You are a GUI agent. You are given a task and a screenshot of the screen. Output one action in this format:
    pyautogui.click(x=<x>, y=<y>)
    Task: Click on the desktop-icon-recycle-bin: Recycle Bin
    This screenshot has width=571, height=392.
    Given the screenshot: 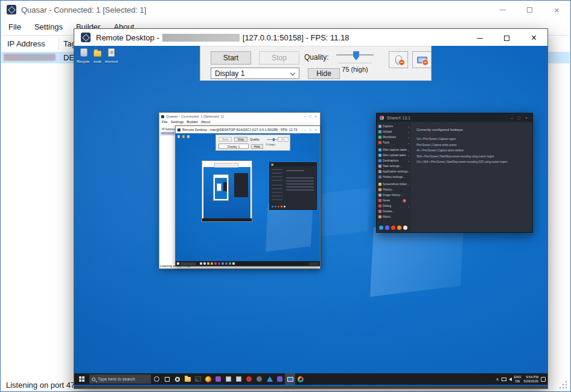 What is the action you would take?
    pyautogui.click(x=83, y=55)
    